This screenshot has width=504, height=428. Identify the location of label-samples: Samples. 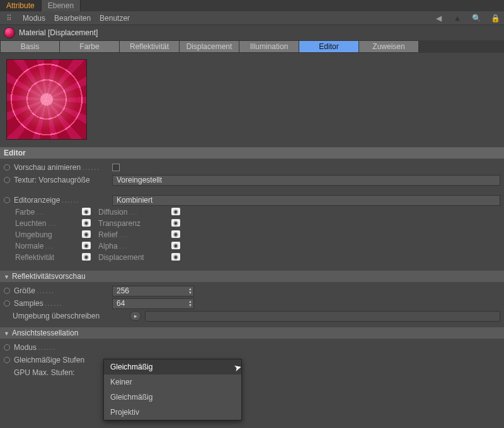
(61, 303).